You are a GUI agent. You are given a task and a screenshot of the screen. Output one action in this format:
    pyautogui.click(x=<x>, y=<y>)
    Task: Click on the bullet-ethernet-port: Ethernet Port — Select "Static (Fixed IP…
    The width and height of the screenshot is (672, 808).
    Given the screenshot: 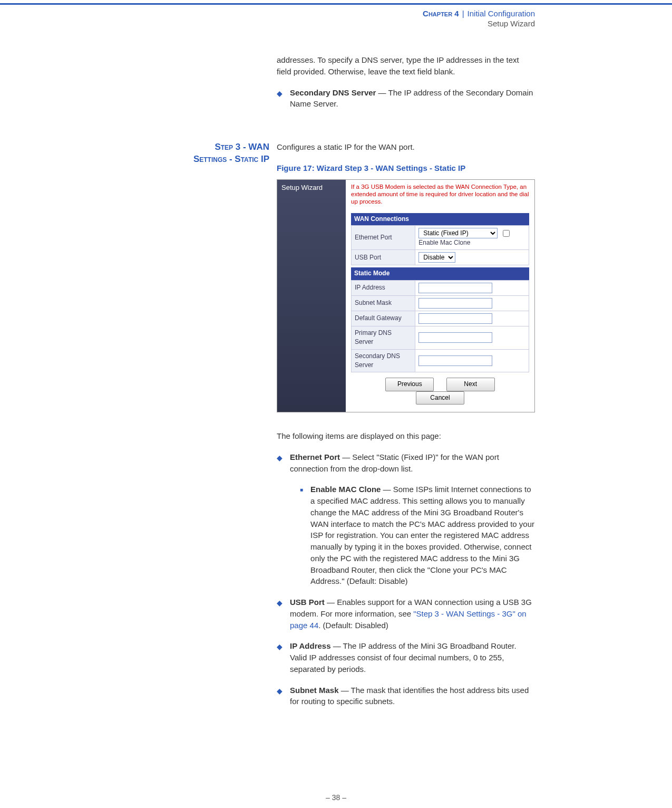 What is the action you would take?
    pyautogui.click(x=412, y=463)
    